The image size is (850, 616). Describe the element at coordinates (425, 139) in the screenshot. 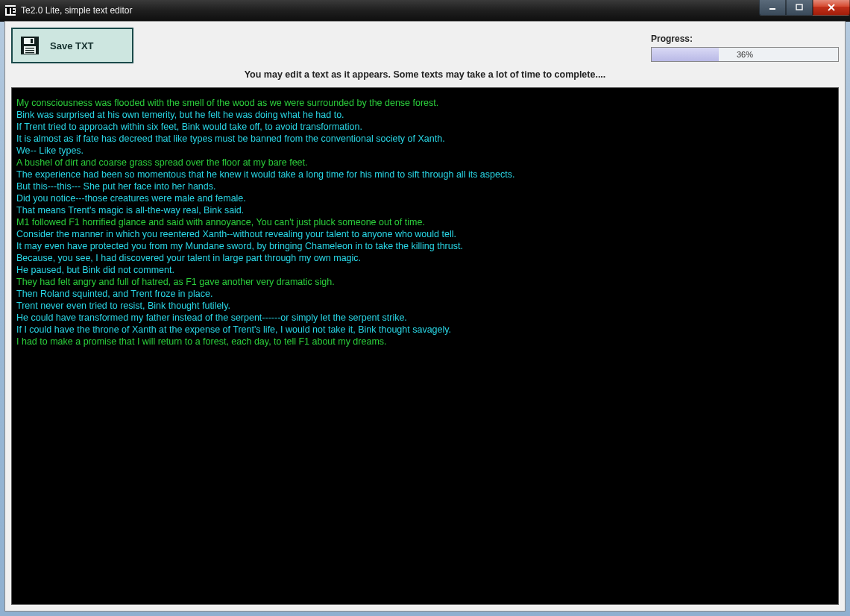

I see `editor-line: It is almost as if fate has decreed that…` at that location.